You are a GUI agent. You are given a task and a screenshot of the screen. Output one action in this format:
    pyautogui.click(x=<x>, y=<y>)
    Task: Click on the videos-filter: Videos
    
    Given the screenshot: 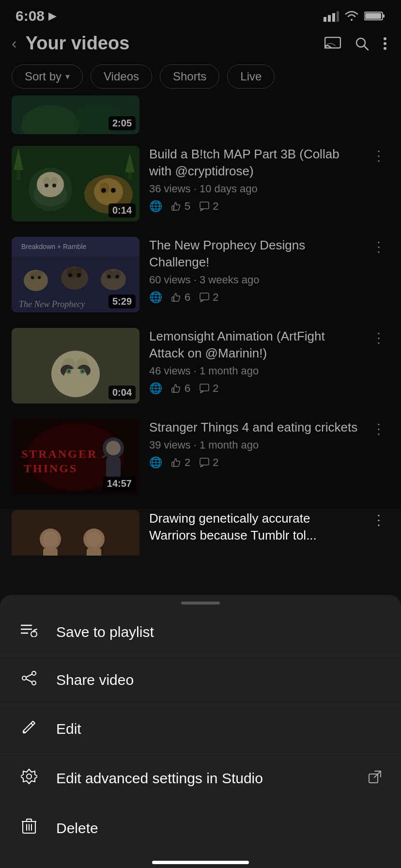 What is the action you would take?
    pyautogui.click(x=121, y=77)
    